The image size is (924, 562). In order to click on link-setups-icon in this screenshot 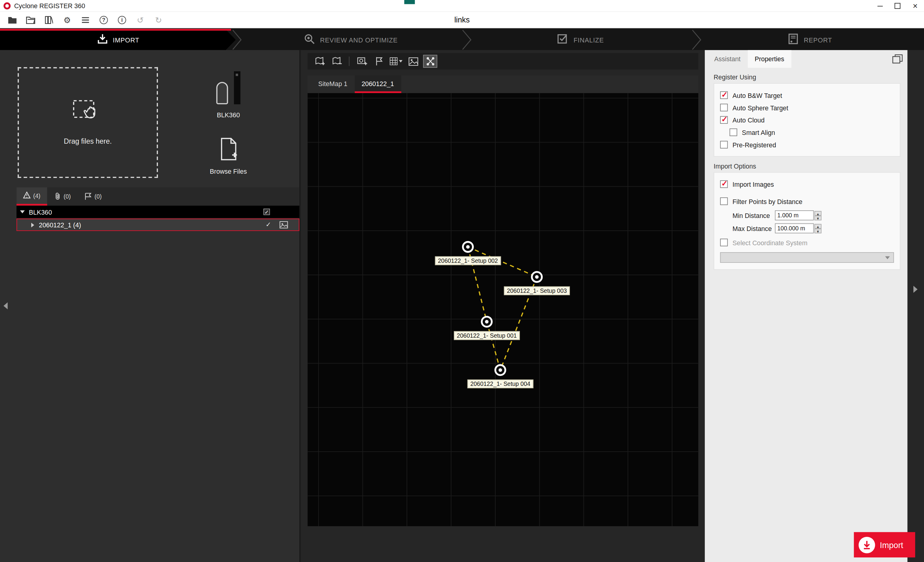, I will do `click(430, 61)`.